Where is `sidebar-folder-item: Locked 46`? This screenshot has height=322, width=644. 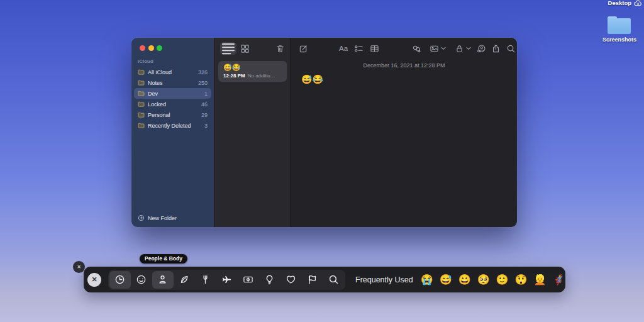 sidebar-folder-item: Locked 46 is located at coordinates (172, 104).